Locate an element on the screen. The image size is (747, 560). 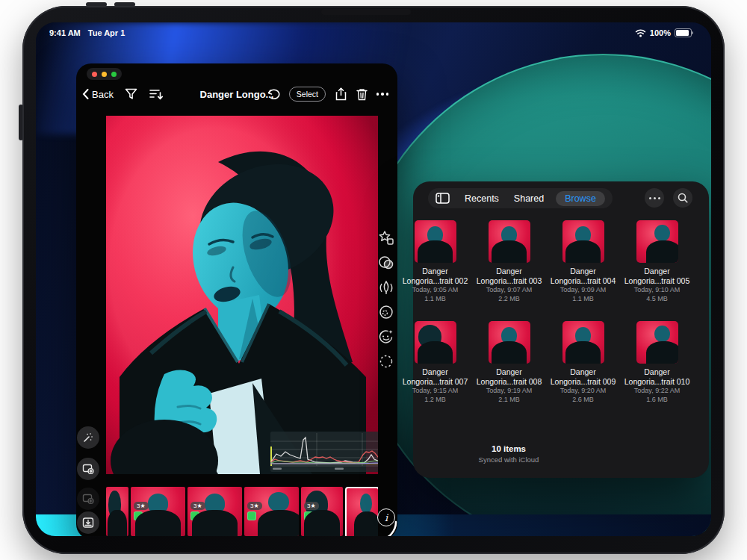
paste-edits-button is located at coordinates (88, 499).